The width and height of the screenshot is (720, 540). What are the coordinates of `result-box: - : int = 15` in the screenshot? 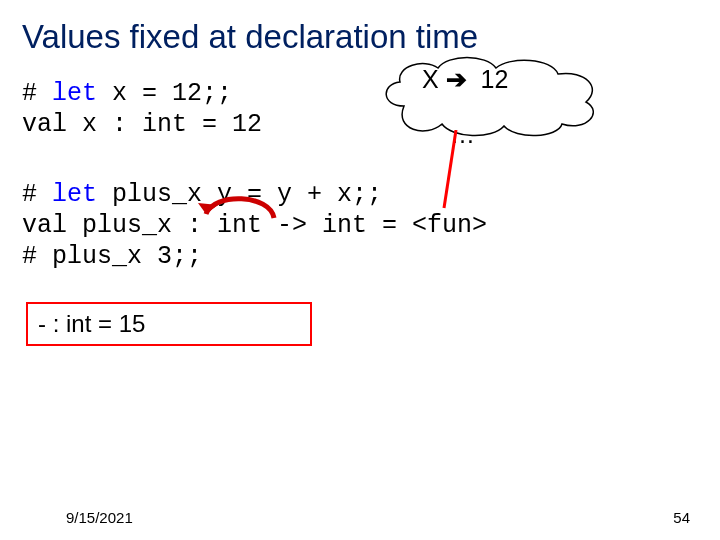 It's located at (169, 324).